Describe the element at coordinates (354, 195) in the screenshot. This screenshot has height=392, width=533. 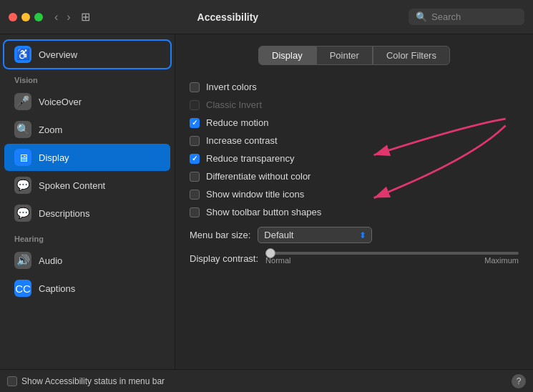
I see `checkbox-row-window-icons: Show window title icons` at that location.